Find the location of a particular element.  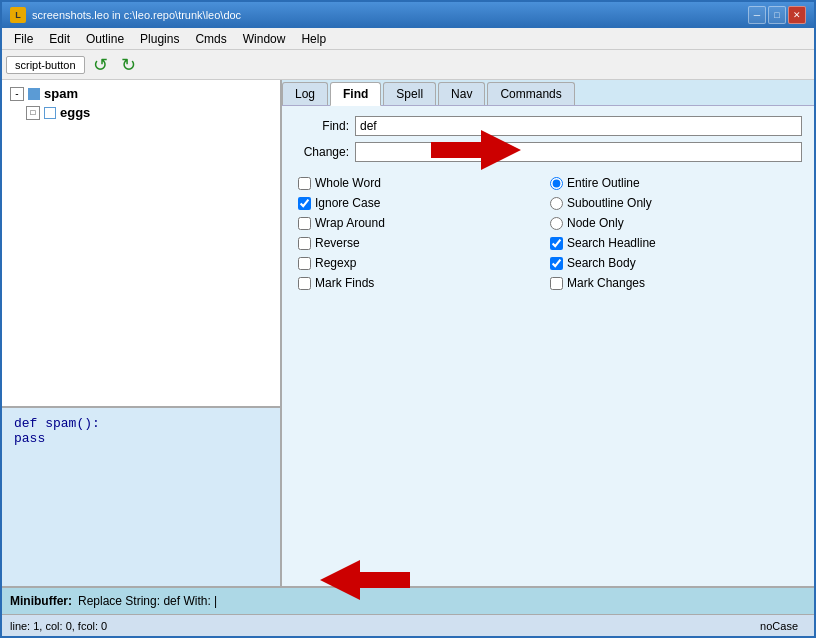

search-body-label: Search Body is located at coordinates (602, 263).